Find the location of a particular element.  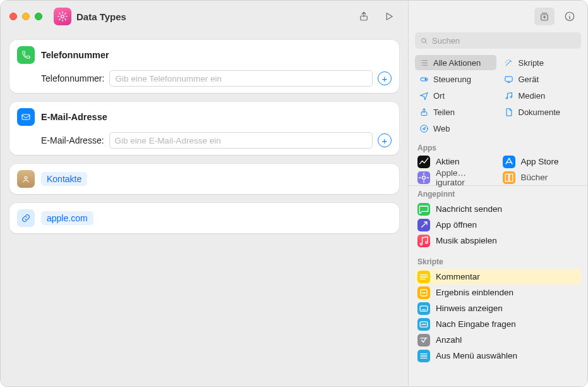

compass-icon is located at coordinates (424, 128).